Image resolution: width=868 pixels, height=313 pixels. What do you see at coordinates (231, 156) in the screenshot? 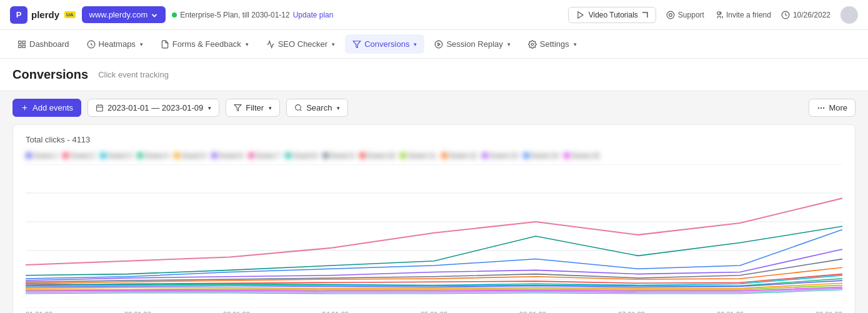
I see `legend-label: Event 6` at bounding box center [231, 156].